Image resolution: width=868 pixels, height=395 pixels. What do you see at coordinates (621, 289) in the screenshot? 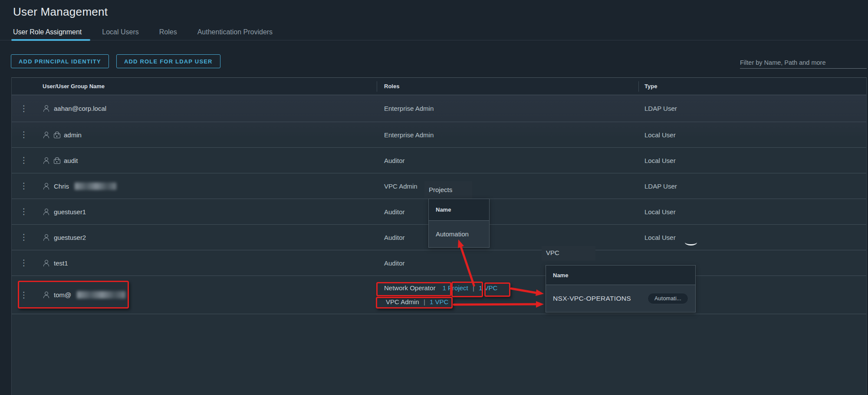
I see `vpc-popup-table: Name NSX-VPC-OPERATIONS Automati...` at bounding box center [621, 289].